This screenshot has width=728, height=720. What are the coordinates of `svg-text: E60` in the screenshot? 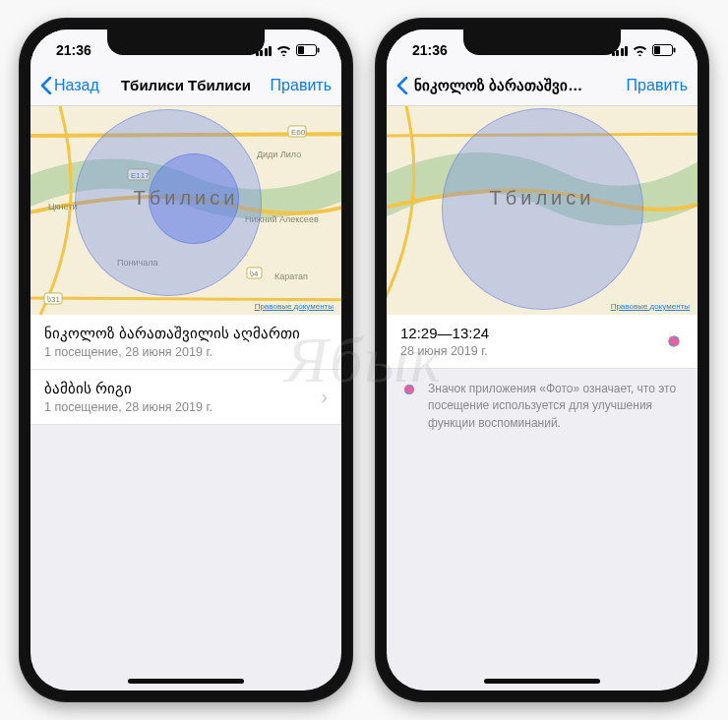 It's located at (299, 132).